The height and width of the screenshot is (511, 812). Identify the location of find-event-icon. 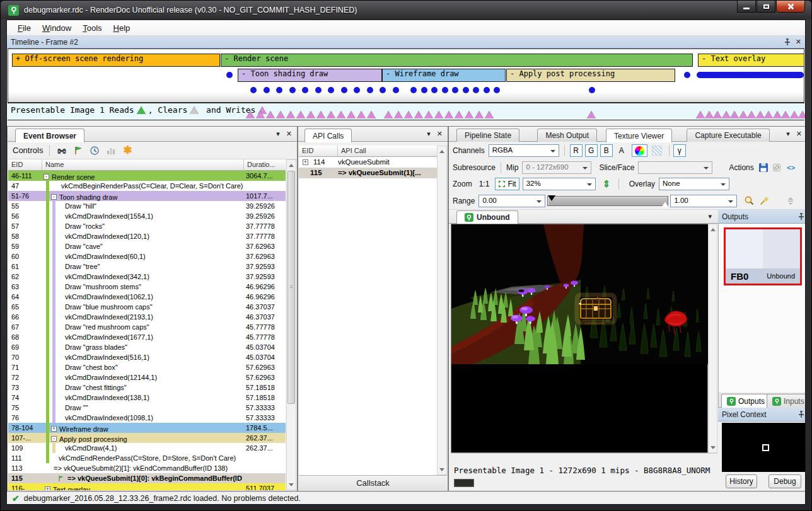
(62, 151).